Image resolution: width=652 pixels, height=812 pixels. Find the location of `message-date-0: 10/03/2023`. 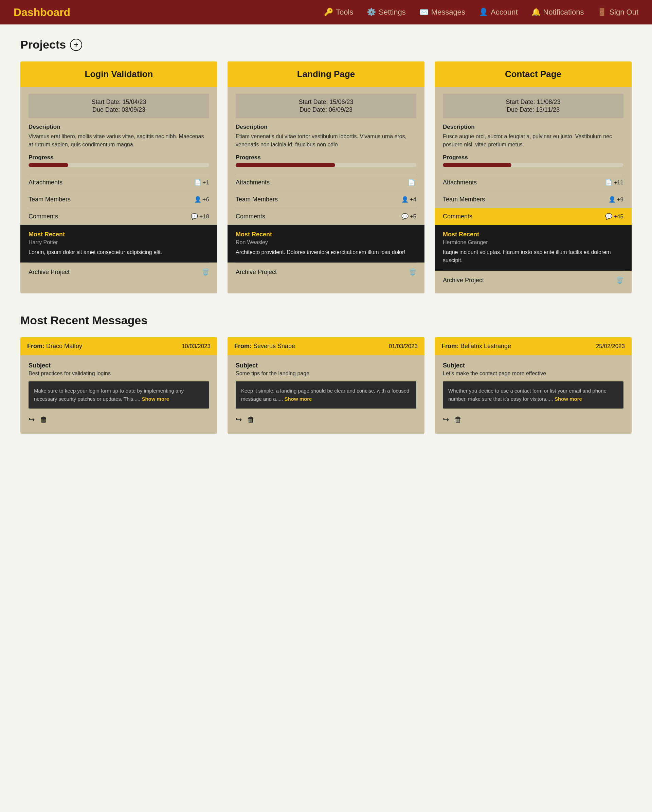

message-date-0: 10/03/2023 is located at coordinates (196, 346).